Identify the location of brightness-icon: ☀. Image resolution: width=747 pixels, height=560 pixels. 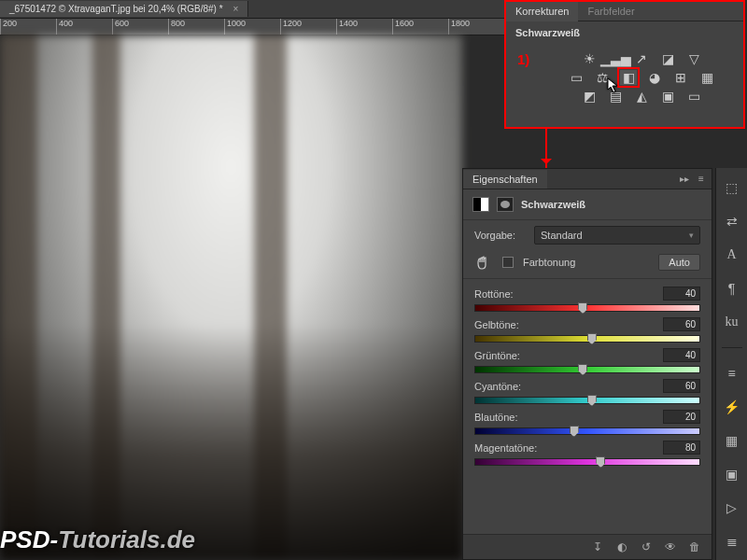
(589, 59).